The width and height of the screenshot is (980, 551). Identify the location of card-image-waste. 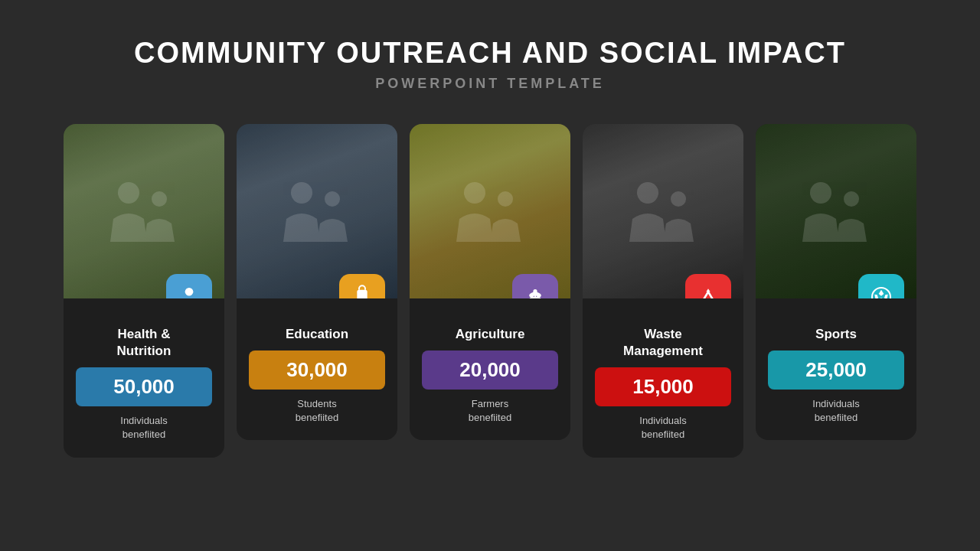
(663, 211).